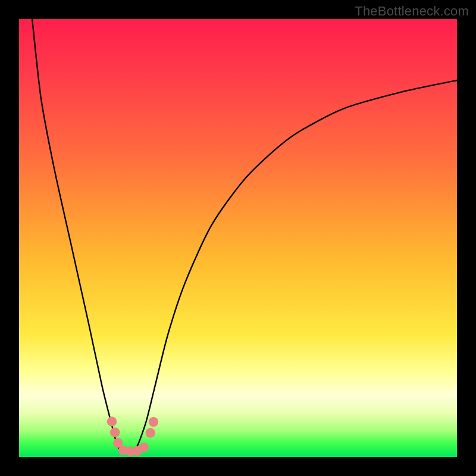  Describe the element at coordinates (412, 11) in the screenshot. I see `watermark-text: TheBottleneck.com` at that location.